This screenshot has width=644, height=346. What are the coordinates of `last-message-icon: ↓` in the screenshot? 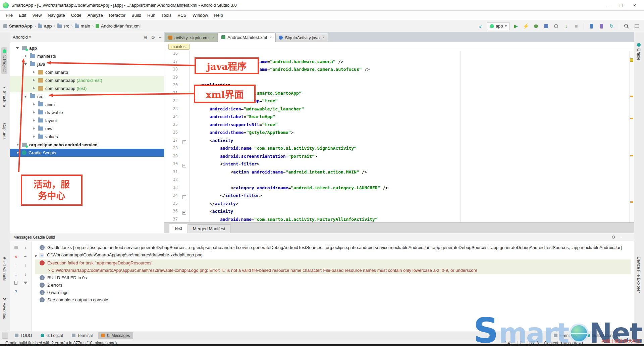 It's located at (25, 274).